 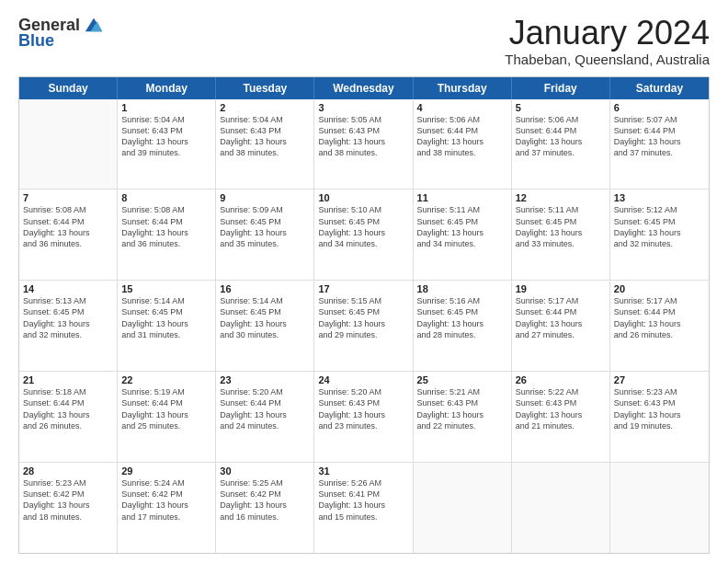 I want to click on calendar-cell: 4Sunrise: 5:06 AMSunset: 6:44 PMDaylight…, so click(x=463, y=144).